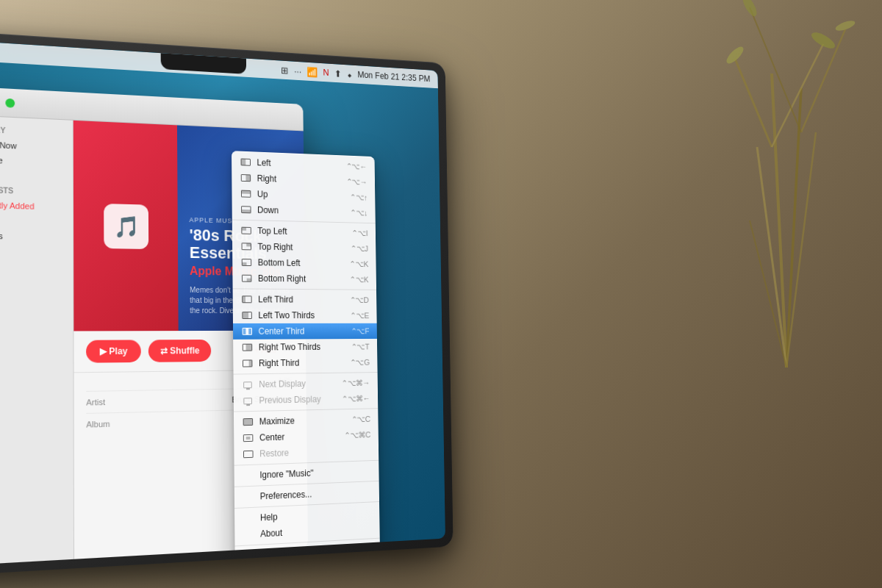 Image resolution: width=882 pixels, height=588 pixels. I want to click on up-shortcut: ⌃⌥↑, so click(359, 197).